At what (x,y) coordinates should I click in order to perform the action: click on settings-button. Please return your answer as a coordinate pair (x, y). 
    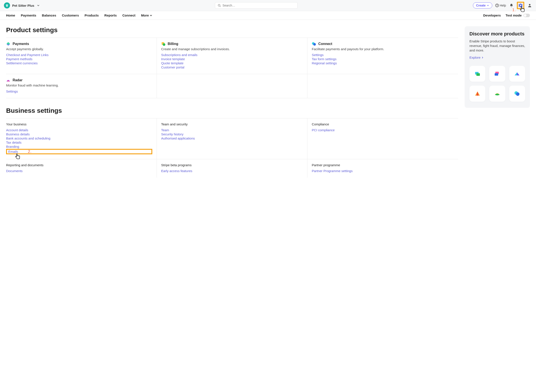
    Looking at the image, I should click on (521, 5).